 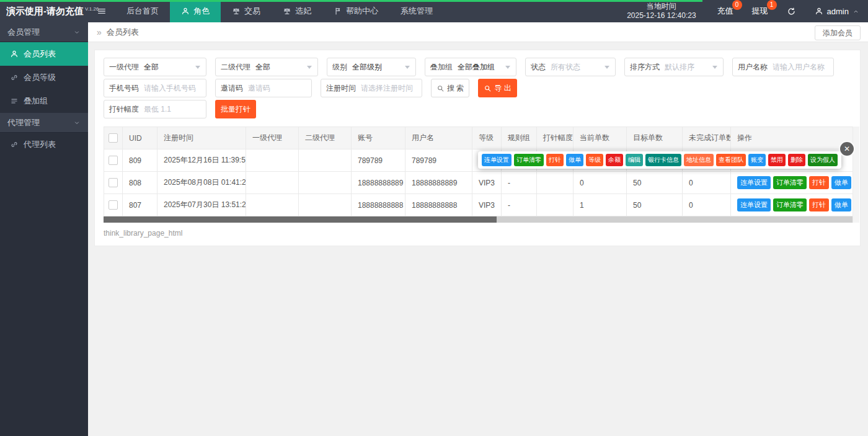 What do you see at coordinates (340, 67) in the screenshot?
I see `filter-label: 级别` at bounding box center [340, 67].